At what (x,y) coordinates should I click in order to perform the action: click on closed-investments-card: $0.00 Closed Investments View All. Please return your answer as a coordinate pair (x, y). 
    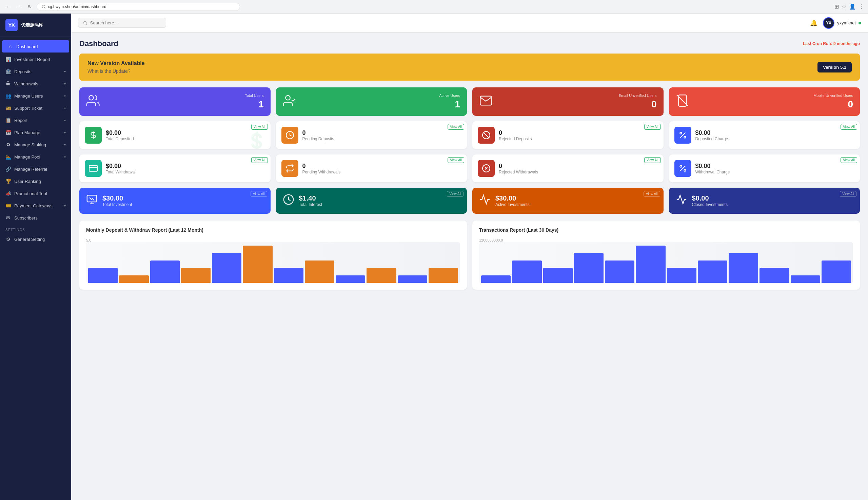
    Looking at the image, I should click on (765, 201).